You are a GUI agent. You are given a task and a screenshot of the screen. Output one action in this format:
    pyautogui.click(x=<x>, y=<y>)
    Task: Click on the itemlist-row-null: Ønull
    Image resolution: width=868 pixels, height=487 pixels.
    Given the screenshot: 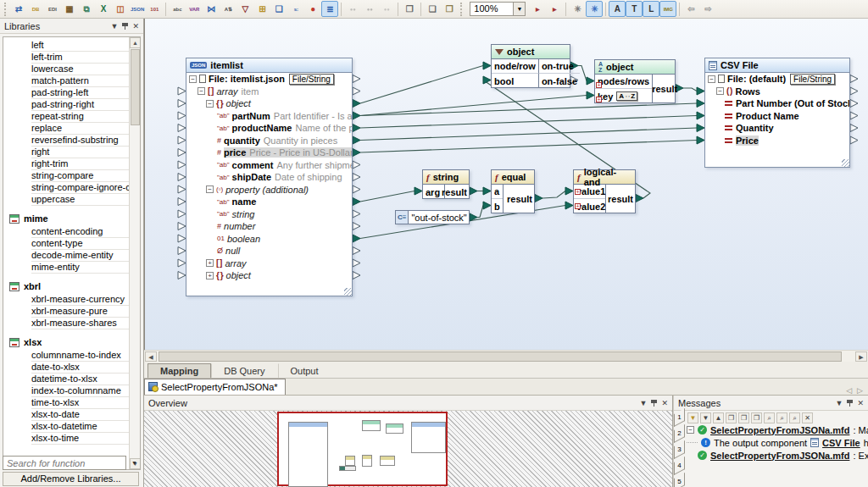 What is the action you would take?
    pyautogui.click(x=270, y=251)
    